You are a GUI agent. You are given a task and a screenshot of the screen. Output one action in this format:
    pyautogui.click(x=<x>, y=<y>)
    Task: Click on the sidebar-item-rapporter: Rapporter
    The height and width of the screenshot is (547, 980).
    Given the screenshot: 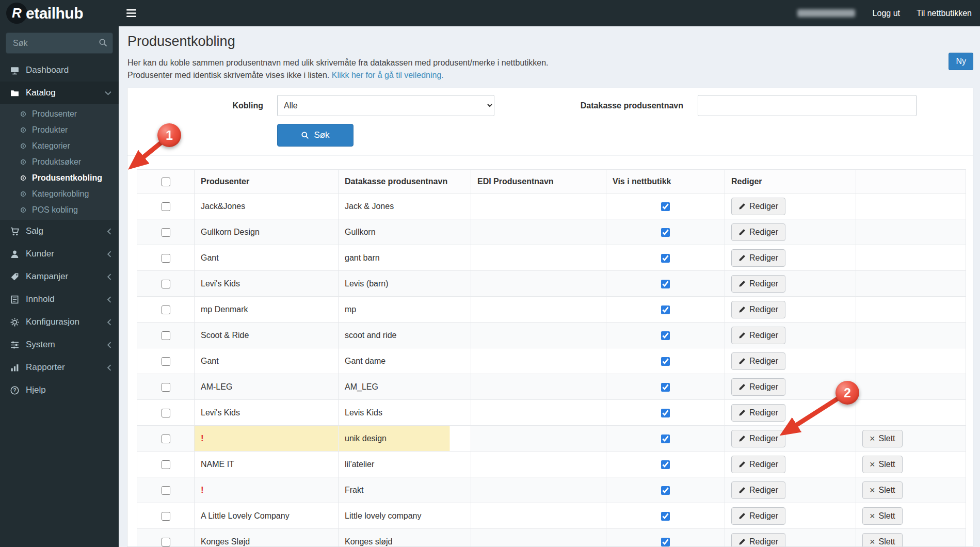 What is the action you would take?
    pyautogui.click(x=59, y=367)
    